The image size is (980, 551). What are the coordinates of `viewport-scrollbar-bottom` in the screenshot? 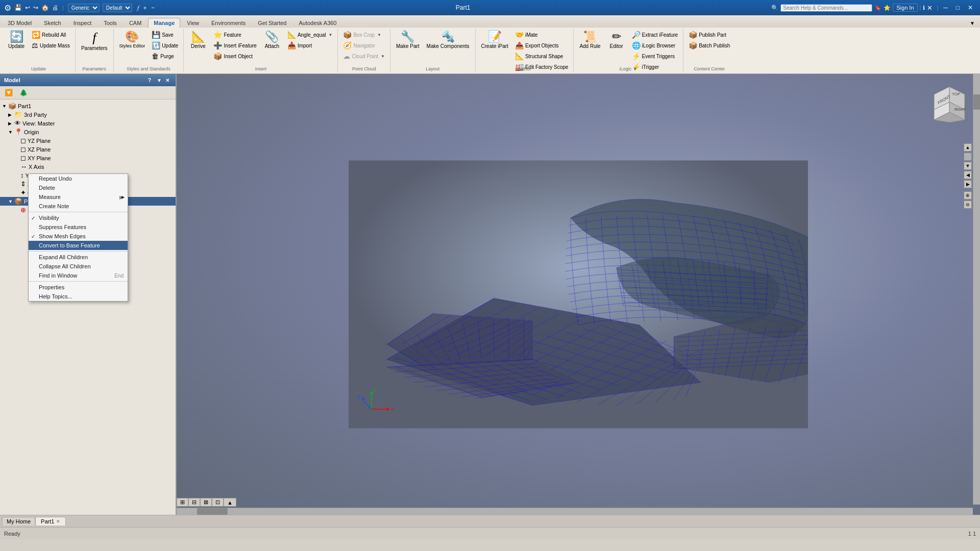 It's located at (575, 511).